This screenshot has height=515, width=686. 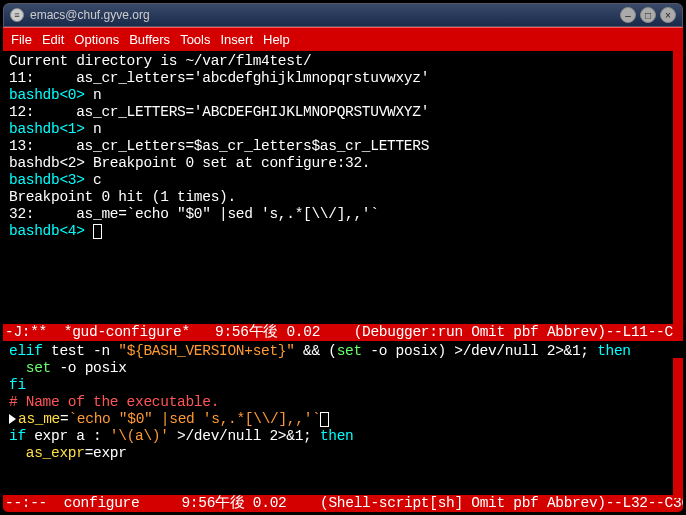 I want to click on code-text: bashdb<3>, so click(x=51, y=180).